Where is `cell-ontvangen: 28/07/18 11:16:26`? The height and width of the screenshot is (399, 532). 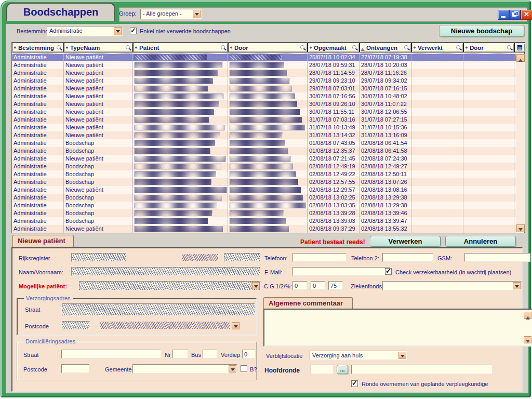 cell-ontvangen: 28/07/18 11:16:26 is located at coordinates (385, 73).